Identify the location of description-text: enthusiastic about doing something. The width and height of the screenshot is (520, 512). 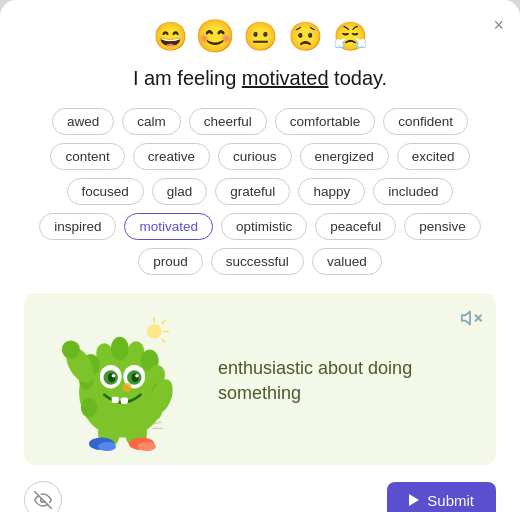
(340, 381).